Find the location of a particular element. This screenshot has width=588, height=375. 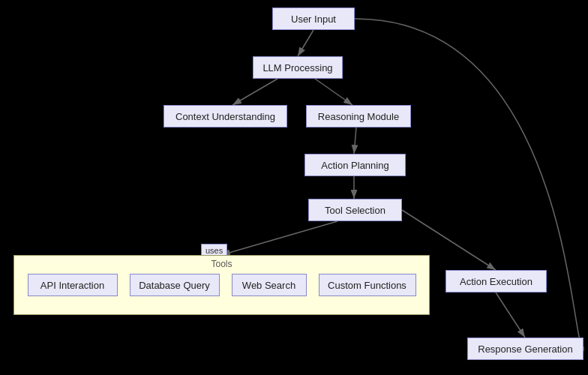

tool-selection-node: Tool Selection is located at coordinates (356, 210).